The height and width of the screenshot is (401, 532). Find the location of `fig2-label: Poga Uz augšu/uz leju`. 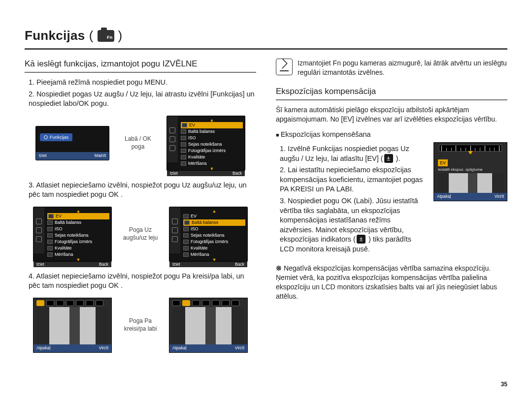

fig2-label: Poga Uz augšu/uz leju is located at coordinates (140, 234).